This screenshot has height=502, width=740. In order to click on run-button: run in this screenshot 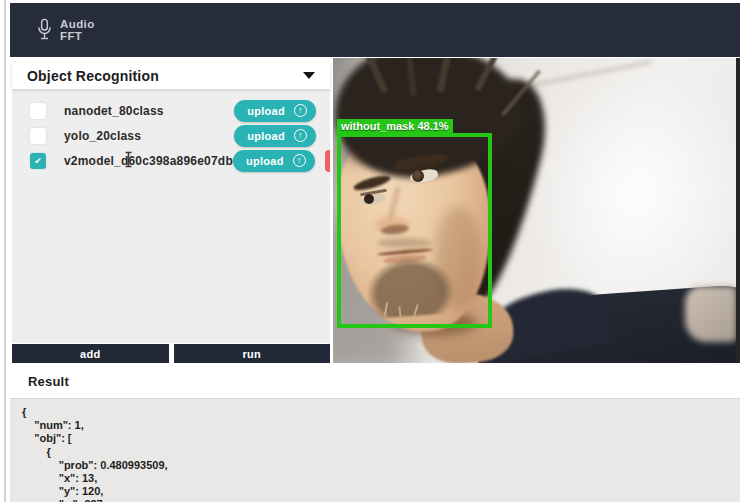, I will do `click(252, 354)`.